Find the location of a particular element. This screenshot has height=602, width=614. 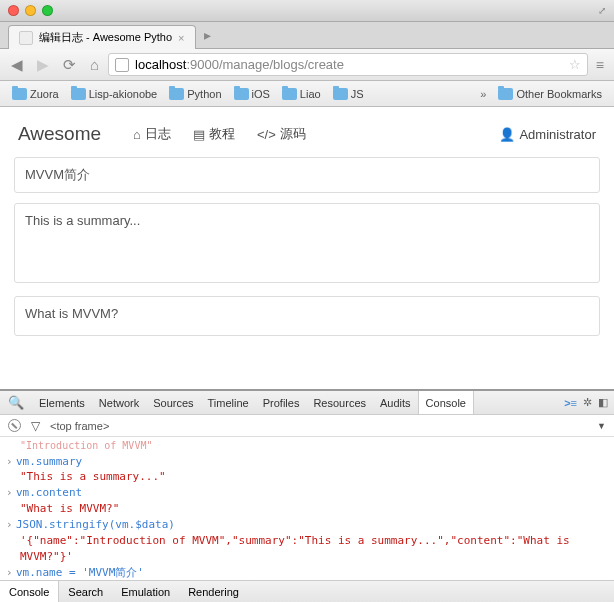

drawer-tab-search: Search is located at coordinates (86, 592).